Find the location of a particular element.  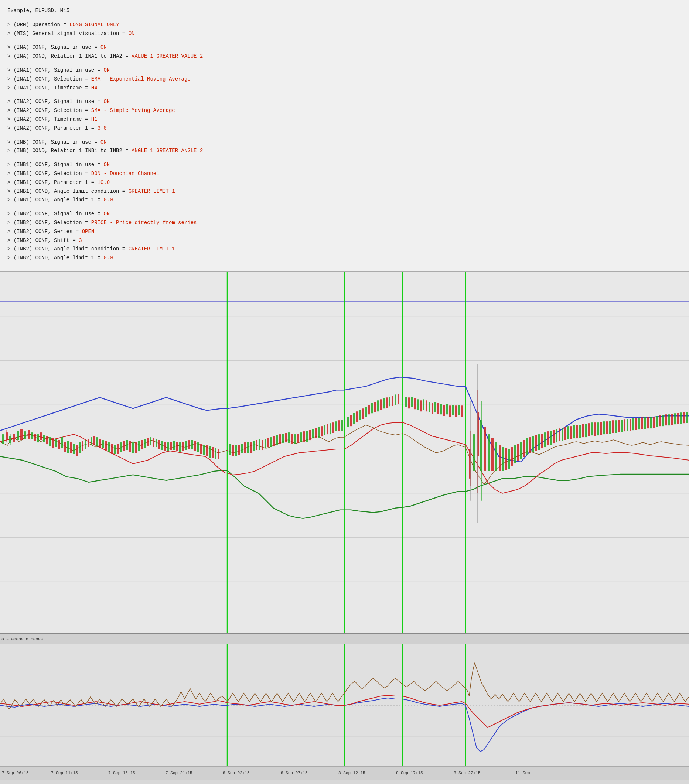

ina2-sel-line: > (INA2) CONF, Selection = SMA - Simple … is located at coordinates (344, 110).